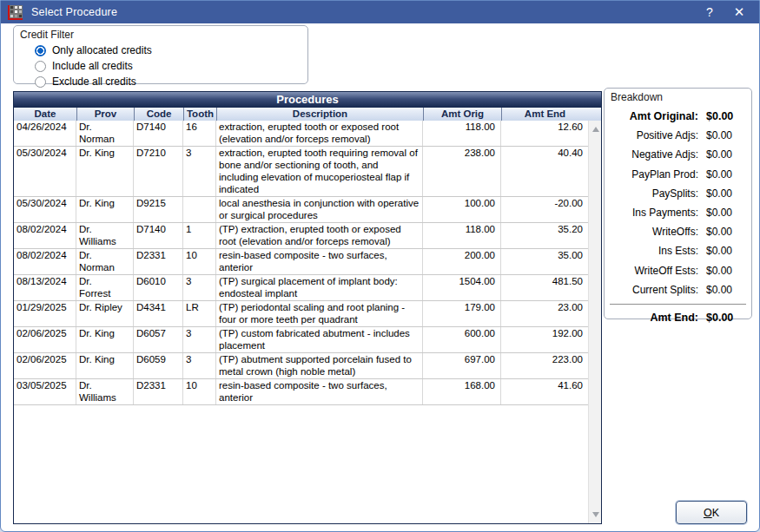  I want to click on table-cell: resin-based composite - two surfaces, an…, so click(320, 262).